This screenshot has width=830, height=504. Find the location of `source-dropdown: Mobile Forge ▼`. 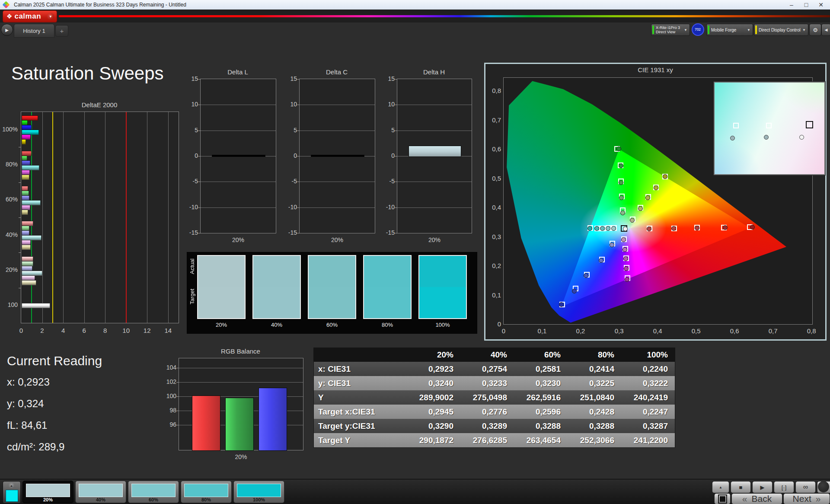

source-dropdown: Mobile Forge ▼ is located at coordinates (730, 30).